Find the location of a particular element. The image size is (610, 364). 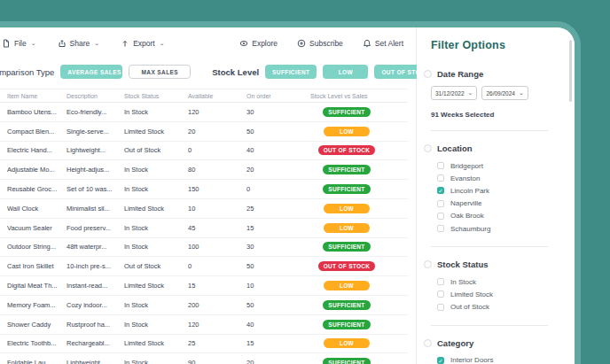

status-badge: LOW is located at coordinates (347, 285).